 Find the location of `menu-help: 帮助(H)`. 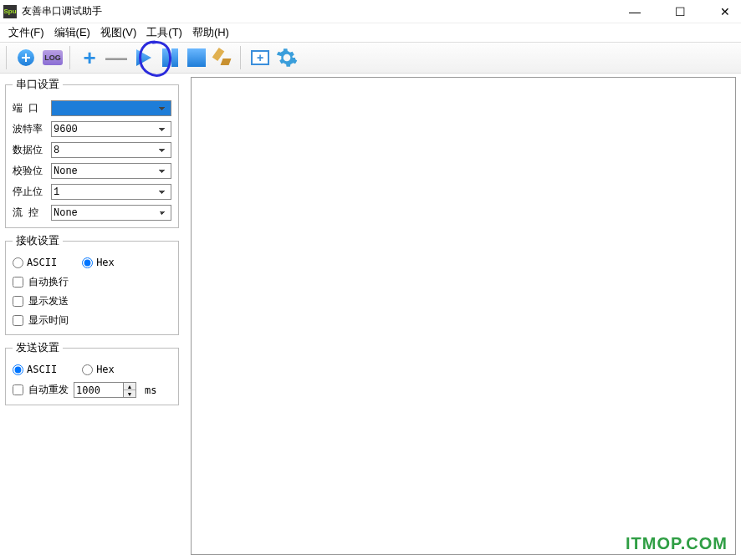

menu-help: 帮助(H) is located at coordinates (211, 33).